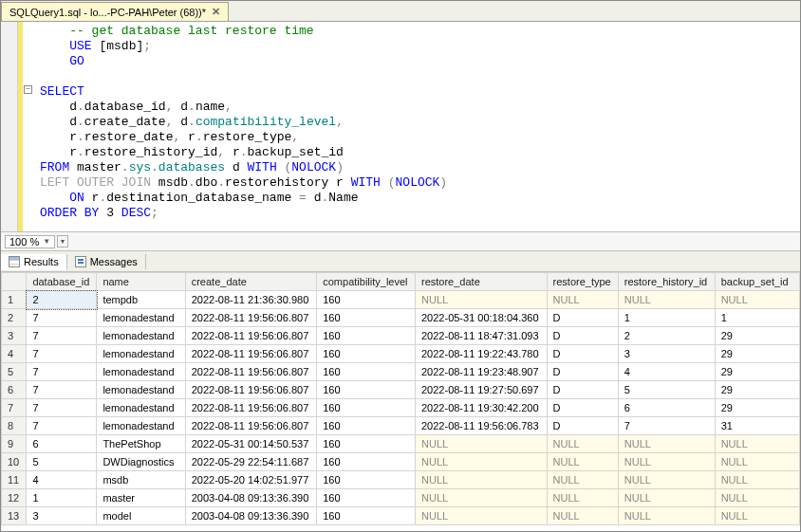 The image size is (801, 532). Describe the element at coordinates (140, 444) in the screenshot. I see `cell-name: ThePetShop` at that location.